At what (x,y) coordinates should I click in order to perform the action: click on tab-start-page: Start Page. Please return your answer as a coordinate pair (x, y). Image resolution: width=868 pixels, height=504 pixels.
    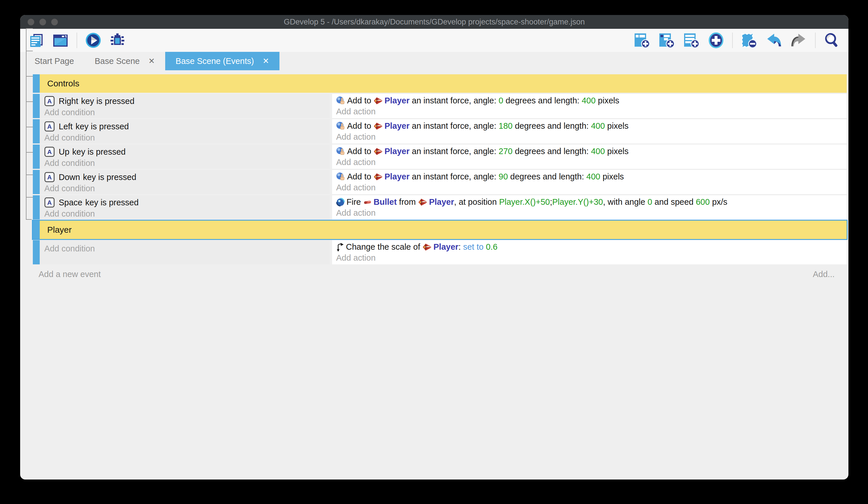
    Looking at the image, I should click on (54, 61).